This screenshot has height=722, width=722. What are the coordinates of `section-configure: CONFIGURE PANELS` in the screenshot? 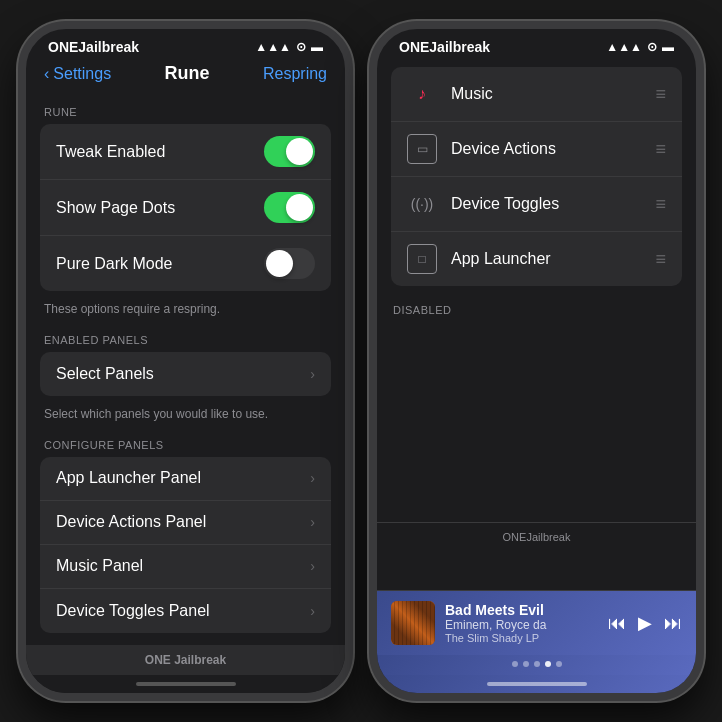 It's located at (186, 441).